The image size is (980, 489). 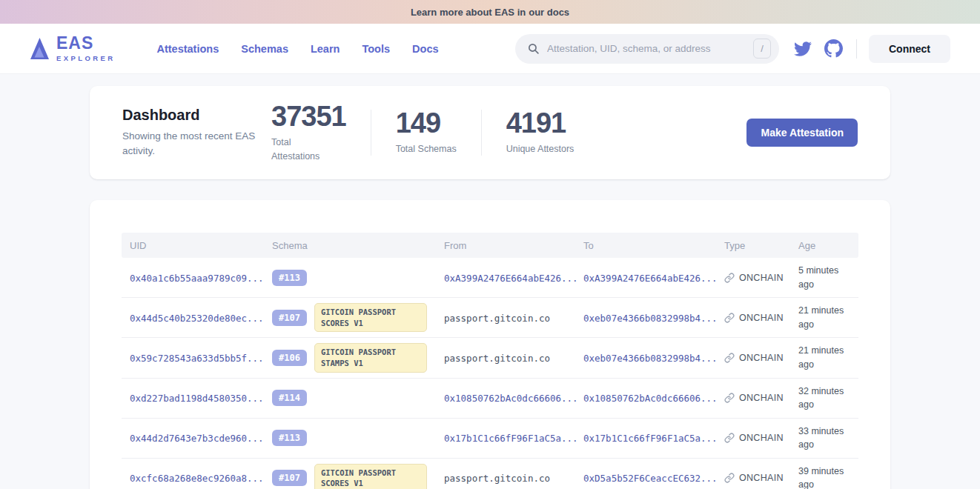 I want to click on logo-title: EAS, so click(x=86, y=43).